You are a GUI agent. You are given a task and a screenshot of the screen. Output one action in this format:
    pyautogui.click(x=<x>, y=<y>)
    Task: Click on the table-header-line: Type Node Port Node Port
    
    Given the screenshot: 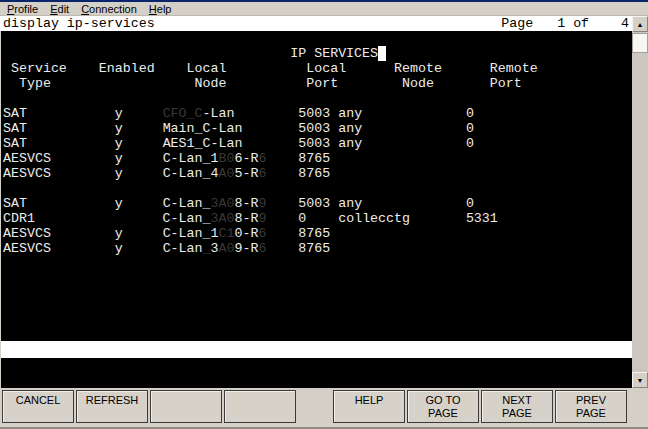 What is the action you would take?
    pyautogui.click(x=318, y=84)
    